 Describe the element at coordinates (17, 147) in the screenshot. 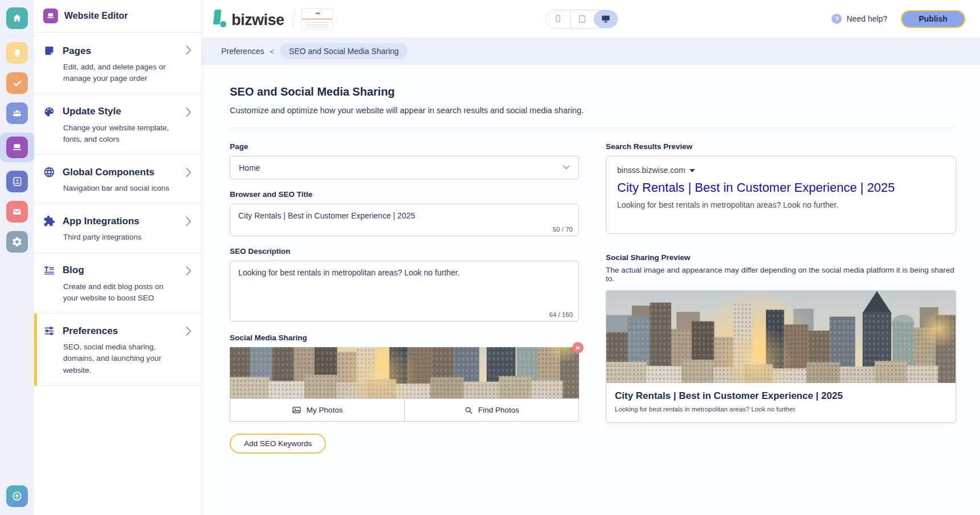

I see `website-editor-nav-active-band` at that location.